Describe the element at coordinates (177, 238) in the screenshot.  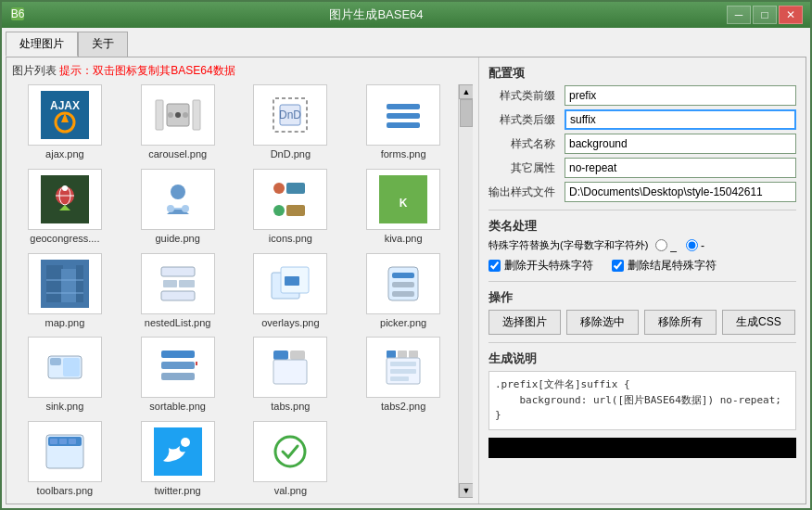
I see `image-name: guide.png` at that location.